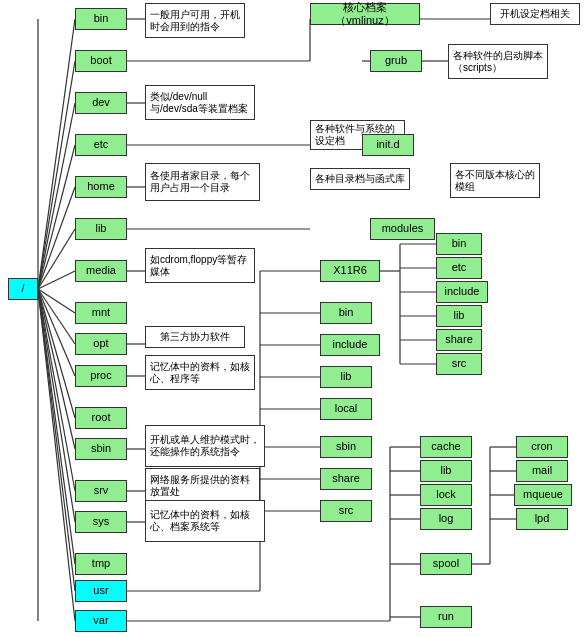  Describe the element at coordinates (200, 372) in the screenshot. I see `proc-note: 记忆体中的资料，如核心、程序等` at that location.